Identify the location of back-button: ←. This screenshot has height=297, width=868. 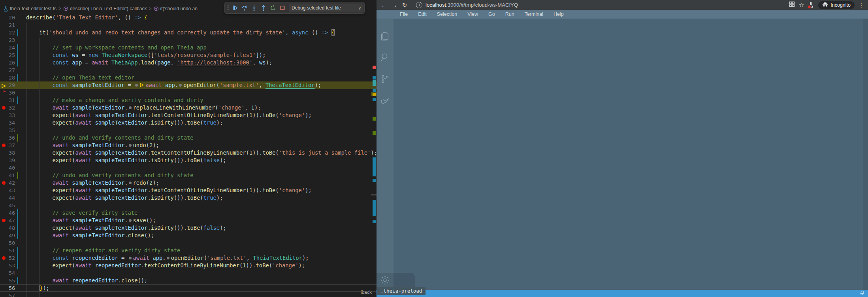
(384, 5).